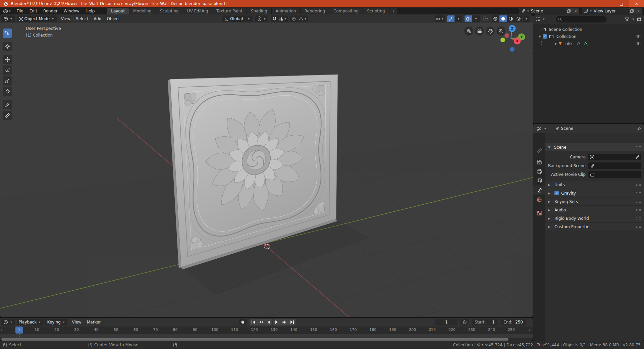  Describe the element at coordinates (440, 19) in the screenshot. I see `visibility-toggle: ▾` at that location.